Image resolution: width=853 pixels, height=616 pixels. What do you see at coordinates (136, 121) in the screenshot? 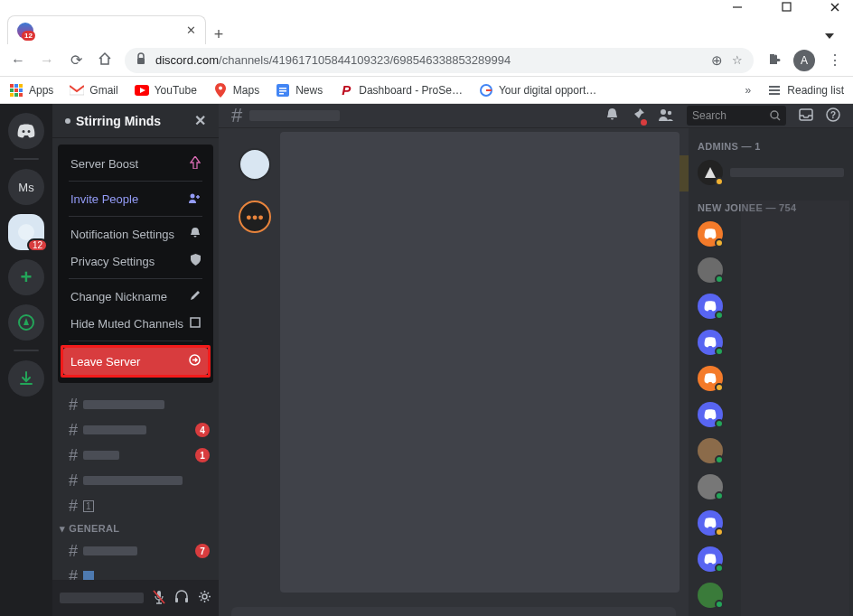
I see `server-header: Stirring Minds ✕` at bounding box center [136, 121].